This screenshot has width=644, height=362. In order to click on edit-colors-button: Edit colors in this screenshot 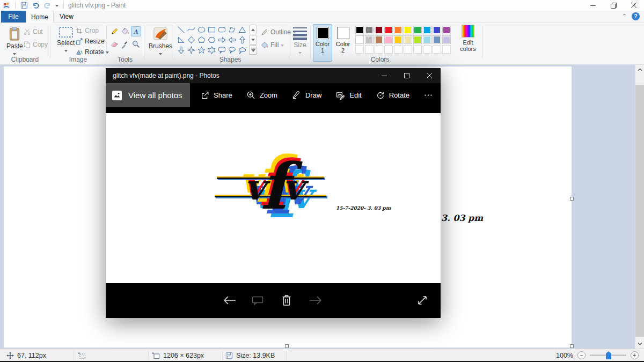, I will do `click(468, 39)`.